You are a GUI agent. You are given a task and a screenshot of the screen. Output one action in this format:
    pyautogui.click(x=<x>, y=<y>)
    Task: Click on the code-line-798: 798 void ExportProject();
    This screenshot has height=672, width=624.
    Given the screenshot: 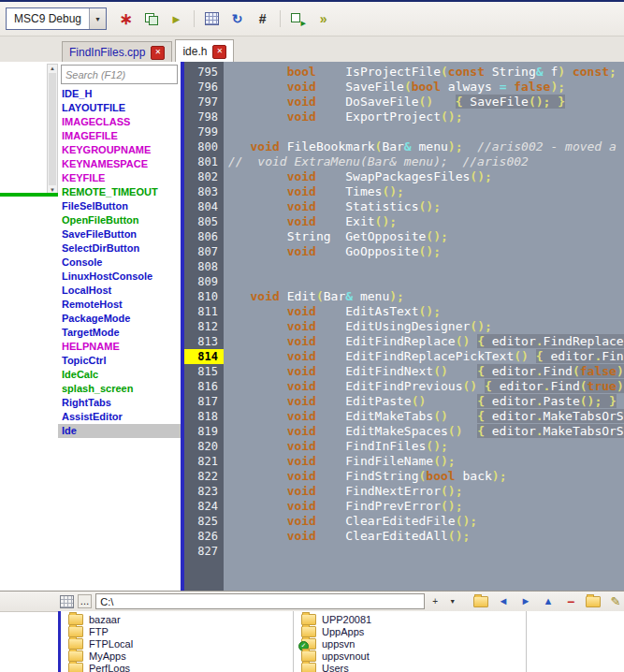 What is the action you would take?
    pyautogui.click(x=404, y=117)
    